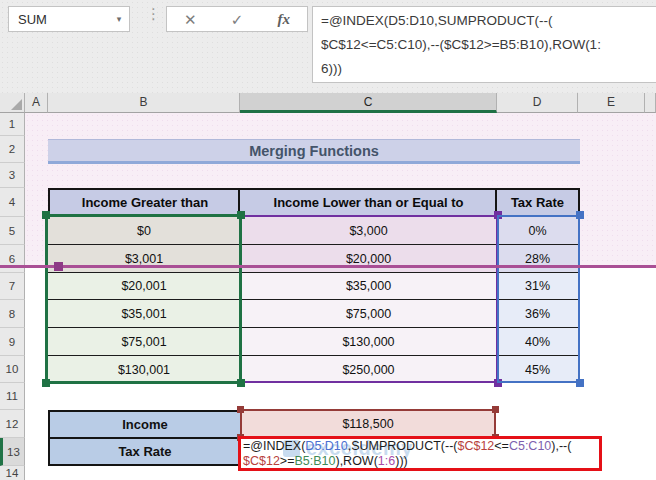 This screenshot has height=480, width=656. I want to click on insert-function-icon: fx, so click(284, 20).